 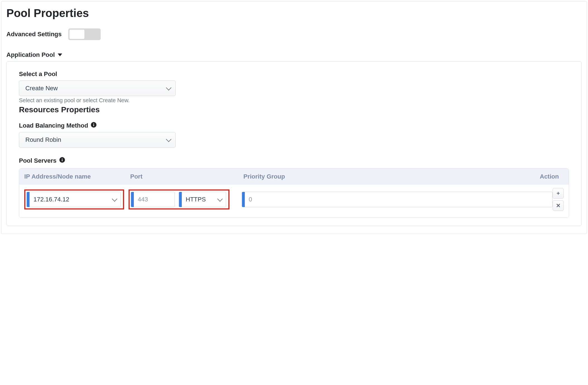 What do you see at coordinates (294, 74) in the screenshot?
I see `select-pool-label: Select a Pool` at bounding box center [294, 74].